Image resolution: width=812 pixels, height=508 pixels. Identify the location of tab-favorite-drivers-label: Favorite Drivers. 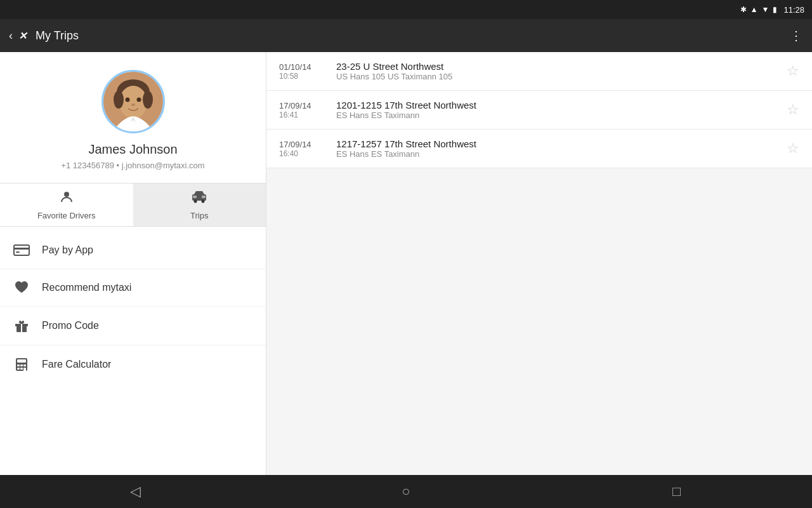
(67, 216).